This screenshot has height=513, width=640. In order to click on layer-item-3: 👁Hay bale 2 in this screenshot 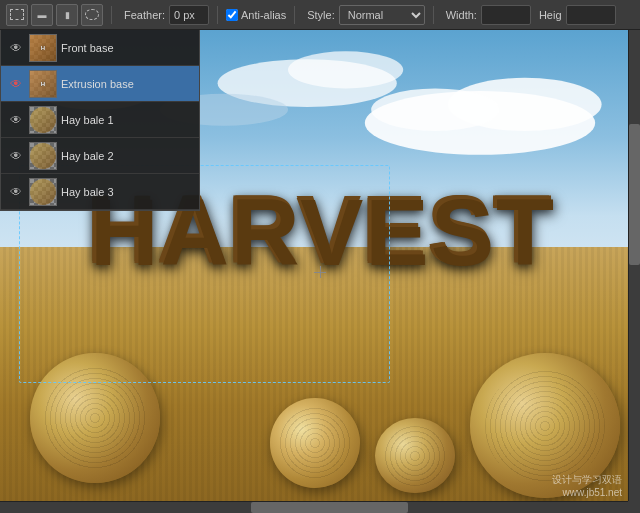, I will do `click(100, 156)`.